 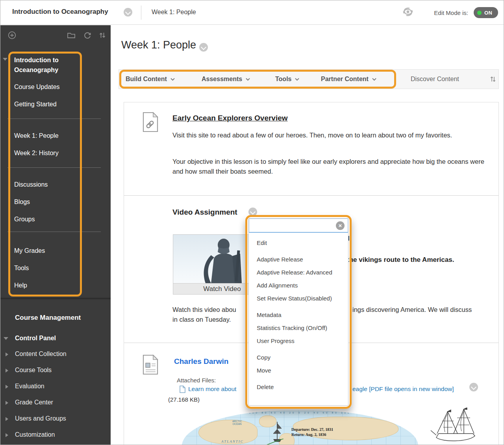 I want to click on file-size: (27.168 KB), so click(x=184, y=399).